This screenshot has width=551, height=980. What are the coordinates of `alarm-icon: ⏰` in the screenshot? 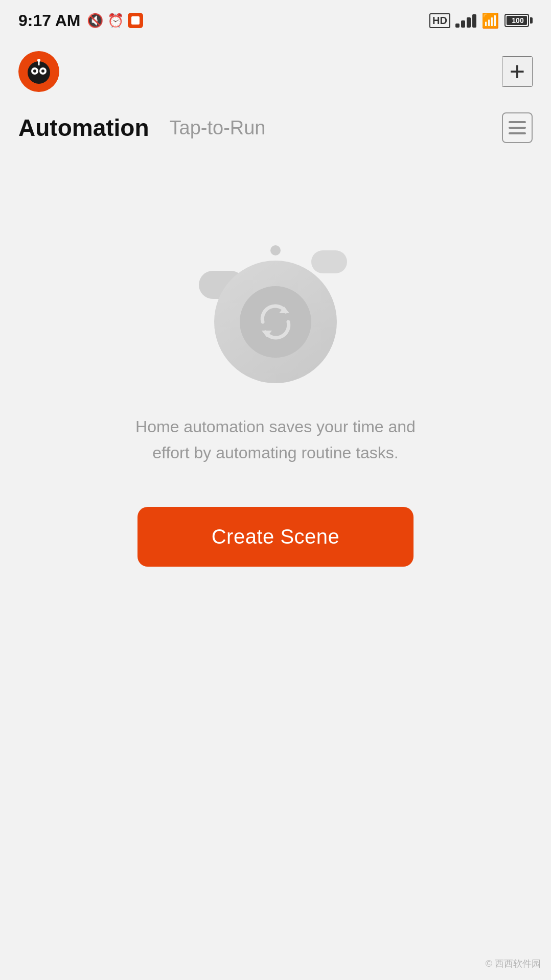 It's located at (116, 20).